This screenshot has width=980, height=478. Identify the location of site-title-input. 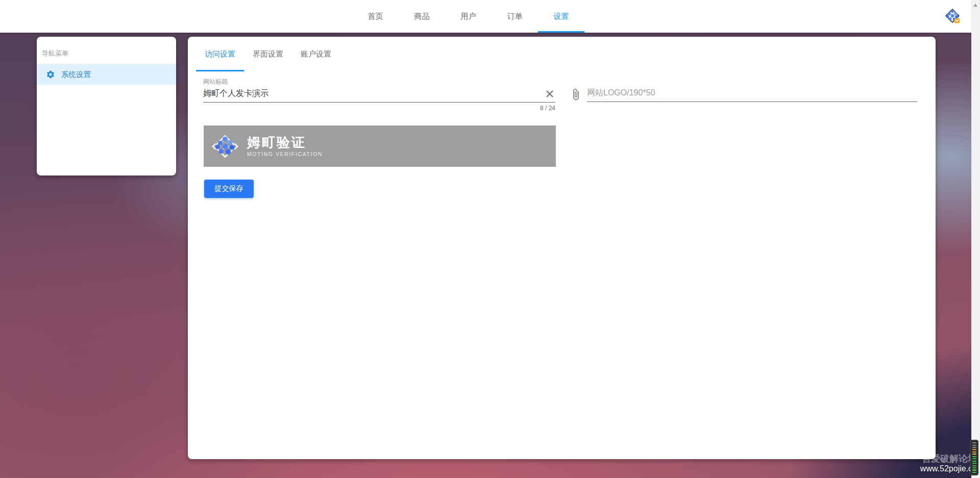
(374, 93).